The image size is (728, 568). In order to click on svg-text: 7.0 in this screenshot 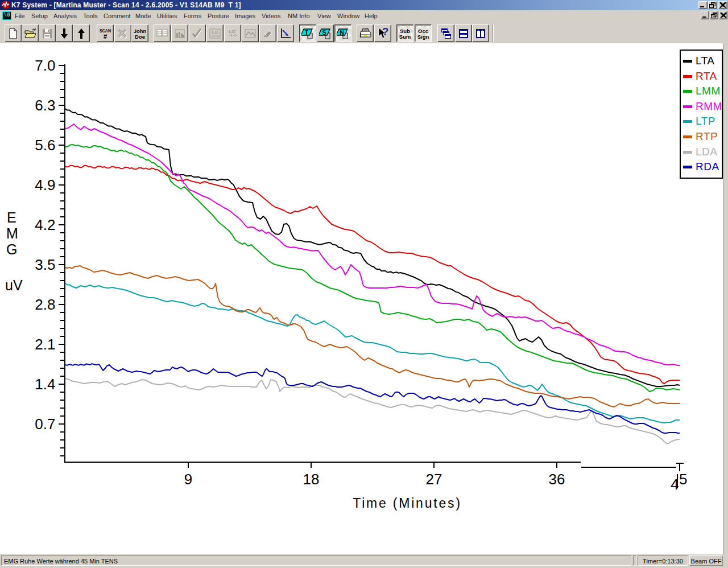, I will do `click(45, 65)`.